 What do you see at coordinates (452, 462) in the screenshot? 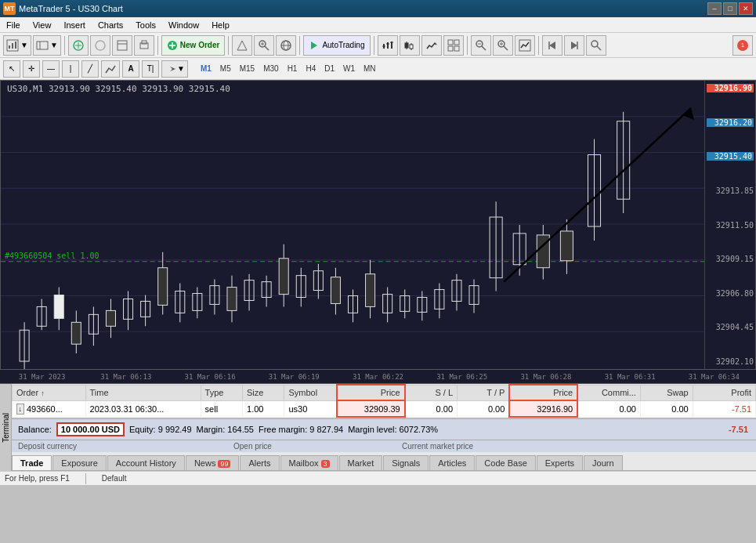
I see `tab-articles: Articles` at bounding box center [452, 462].